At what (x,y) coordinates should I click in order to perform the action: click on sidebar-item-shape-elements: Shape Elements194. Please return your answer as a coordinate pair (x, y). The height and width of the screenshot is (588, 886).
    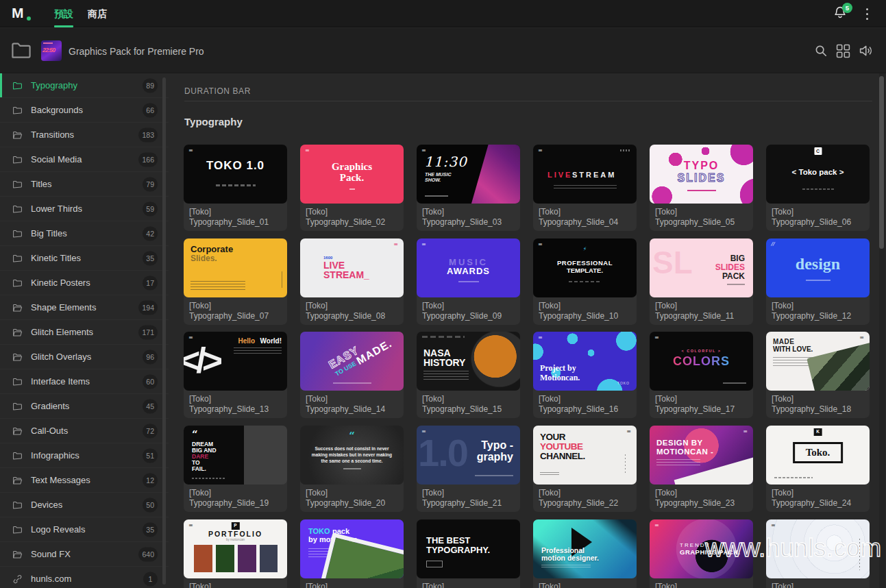
    Looking at the image, I should click on (84, 308).